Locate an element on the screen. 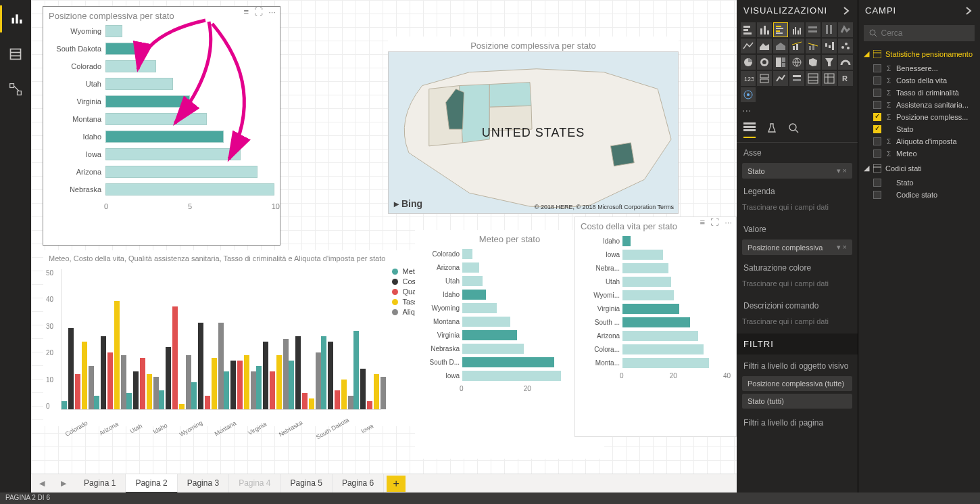  viz-funnel-icon is located at coordinates (829, 62).